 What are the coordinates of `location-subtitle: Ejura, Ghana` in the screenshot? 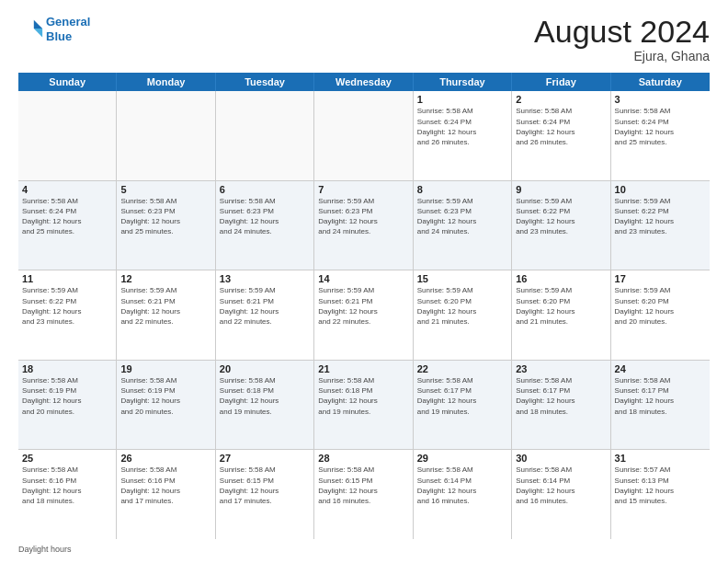 It's located at (621, 56).